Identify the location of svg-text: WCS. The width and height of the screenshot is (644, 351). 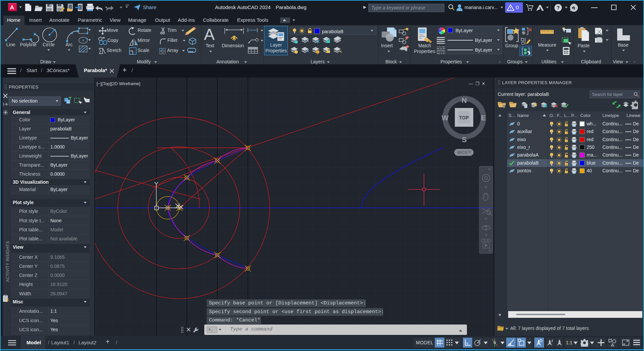
(462, 152).